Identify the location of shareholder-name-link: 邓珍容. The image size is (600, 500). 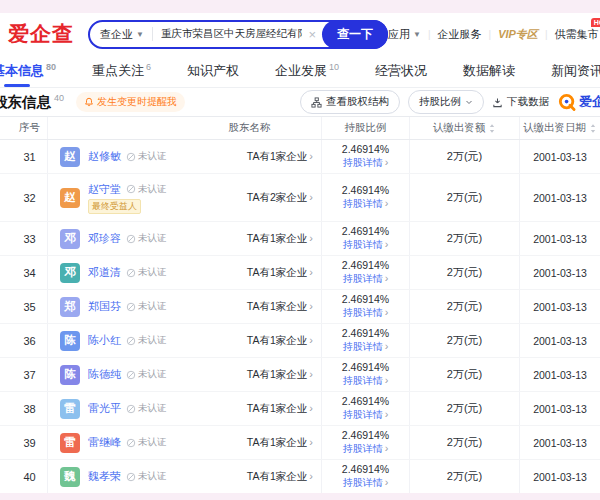
(104, 238).